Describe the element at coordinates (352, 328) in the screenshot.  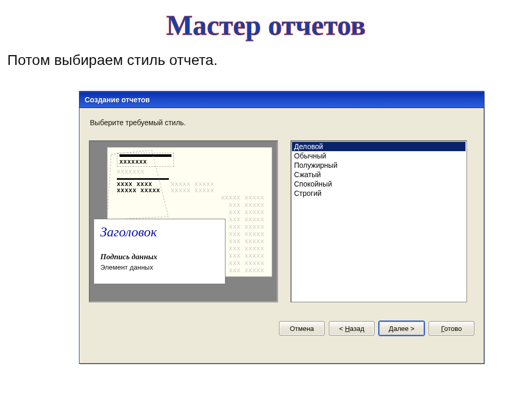
I see `back-button: < Назад` at that location.